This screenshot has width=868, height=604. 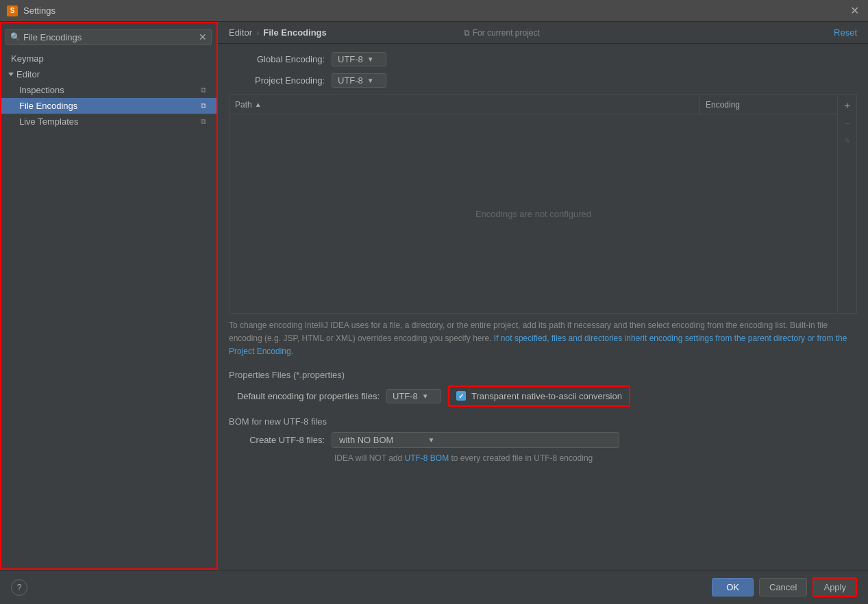 What do you see at coordinates (543, 440) in the screenshot?
I see `bom-section: BOM for new UTF-8 files Create UTF-8 fil…` at bounding box center [543, 440].